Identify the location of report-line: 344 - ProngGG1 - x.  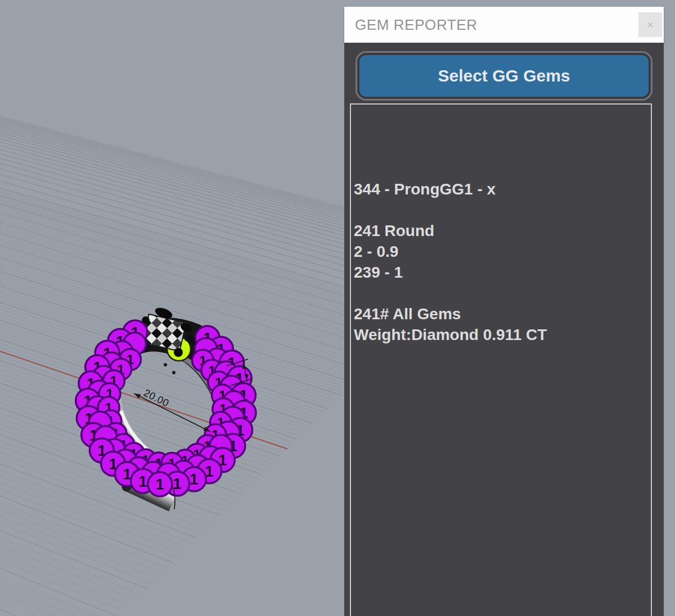
(501, 189).